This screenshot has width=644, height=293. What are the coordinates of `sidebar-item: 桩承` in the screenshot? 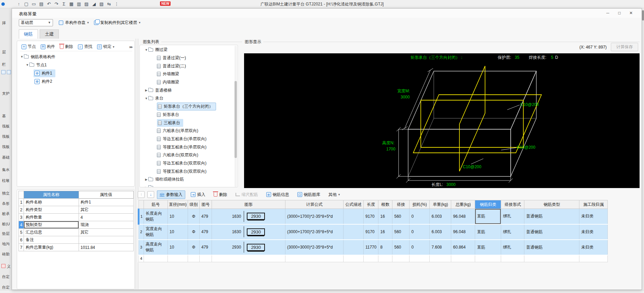 It's located at (6, 214).